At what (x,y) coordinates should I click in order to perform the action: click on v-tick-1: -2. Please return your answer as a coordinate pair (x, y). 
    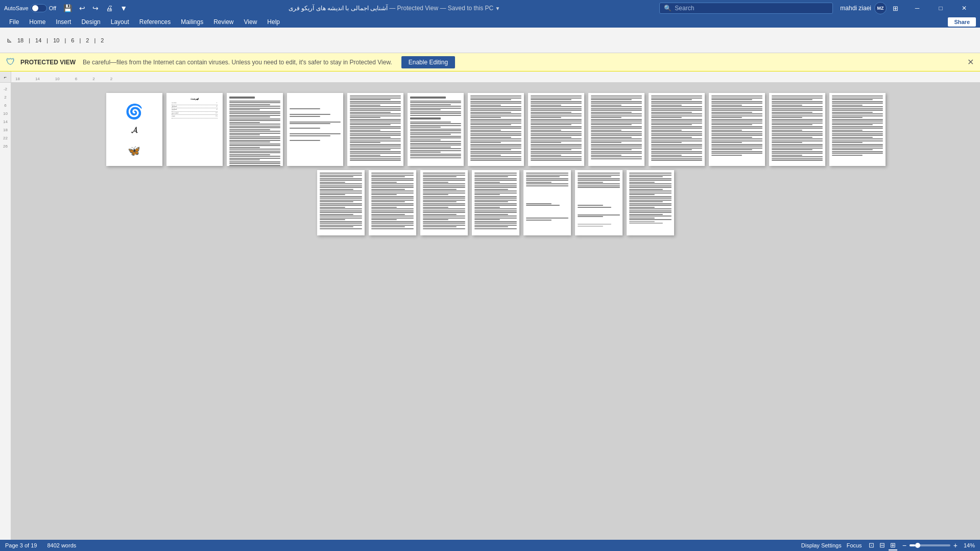
    Looking at the image, I should click on (5, 89).